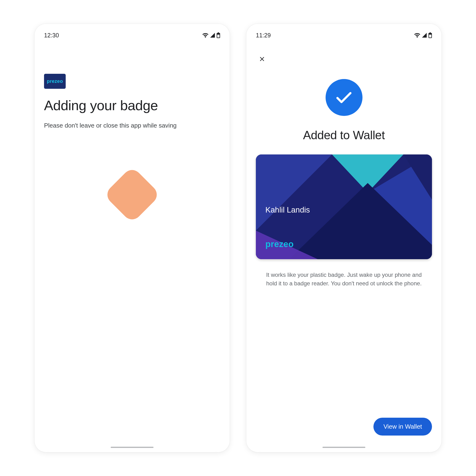 This screenshot has width=476, height=476. What do you see at coordinates (279, 244) in the screenshot?
I see `card-brand-logo: prezeo` at bounding box center [279, 244].